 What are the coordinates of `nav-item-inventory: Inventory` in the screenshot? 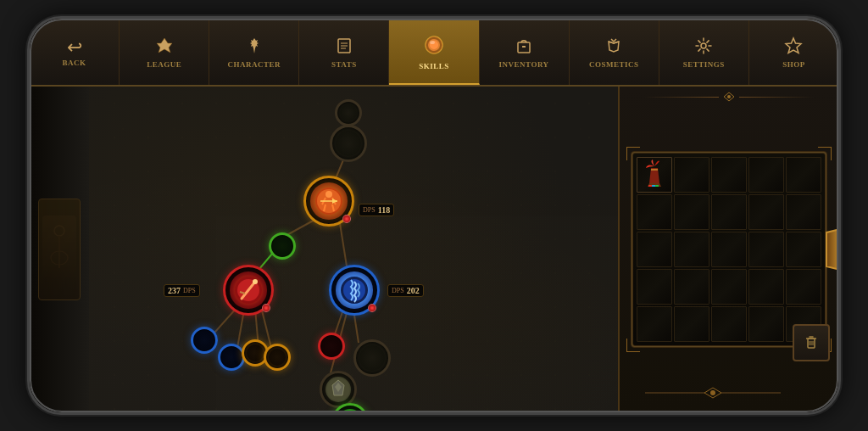 It's located at (525, 52).